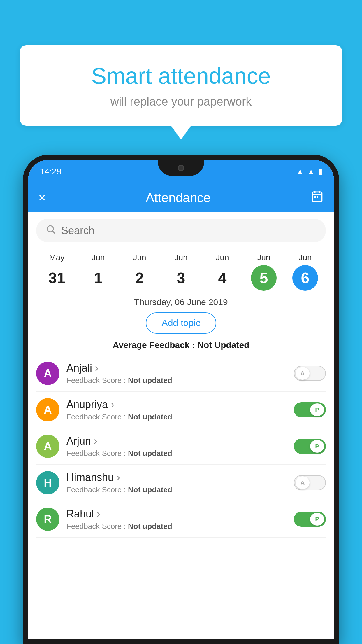 The height and width of the screenshot is (644, 362). Describe the element at coordinates (140, 278) in the screenshot. I see `date-day: 2` at that location.